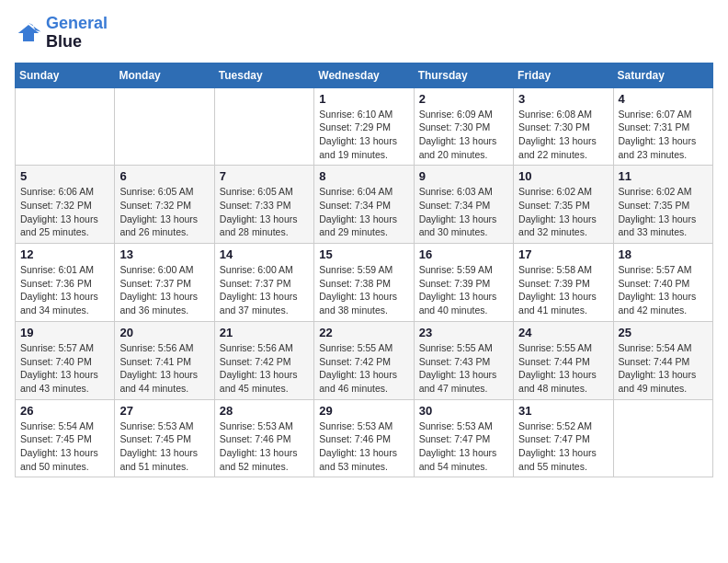  Describe the element at coordinates (64, 212) in the screenshot. I see `day-info: Sunrise: 6:06 AM Sunset: 7:32 PM Dayligh…` at that location.